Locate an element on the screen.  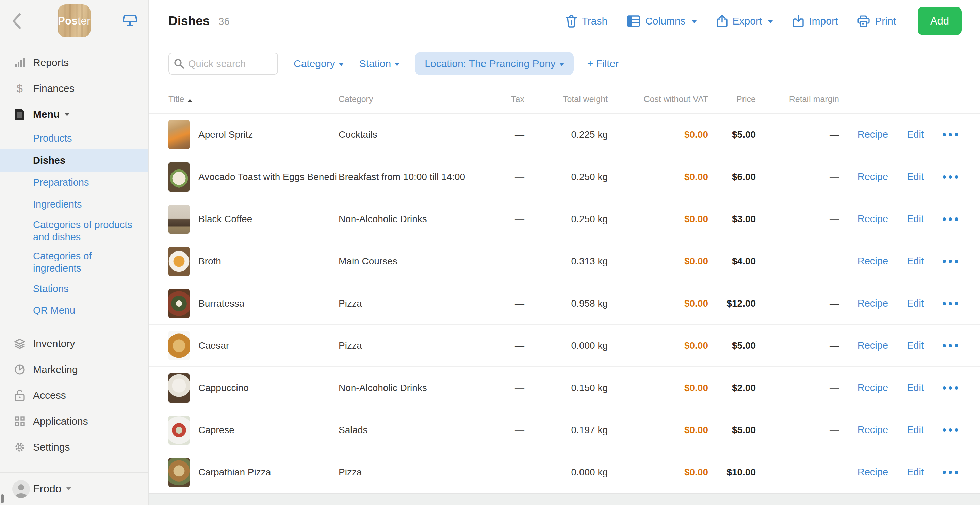
sidebar-item-products: Products is located at coordinates (74, 138).